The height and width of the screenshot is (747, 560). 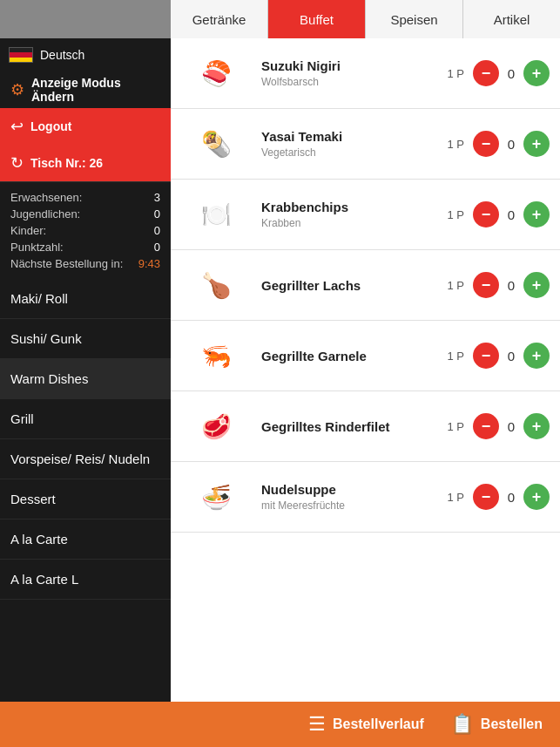 I want to click on table-row: 🍗 Gegrillter Lachs 1 P − 0 +, so click(x=366, y=286).